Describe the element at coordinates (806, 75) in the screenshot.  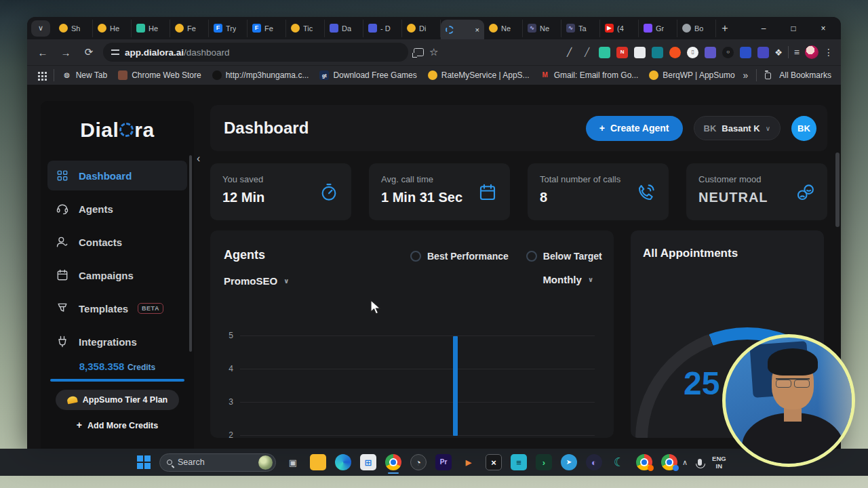
I see `all-bookmarks-button: All Bookmarks` at that location.